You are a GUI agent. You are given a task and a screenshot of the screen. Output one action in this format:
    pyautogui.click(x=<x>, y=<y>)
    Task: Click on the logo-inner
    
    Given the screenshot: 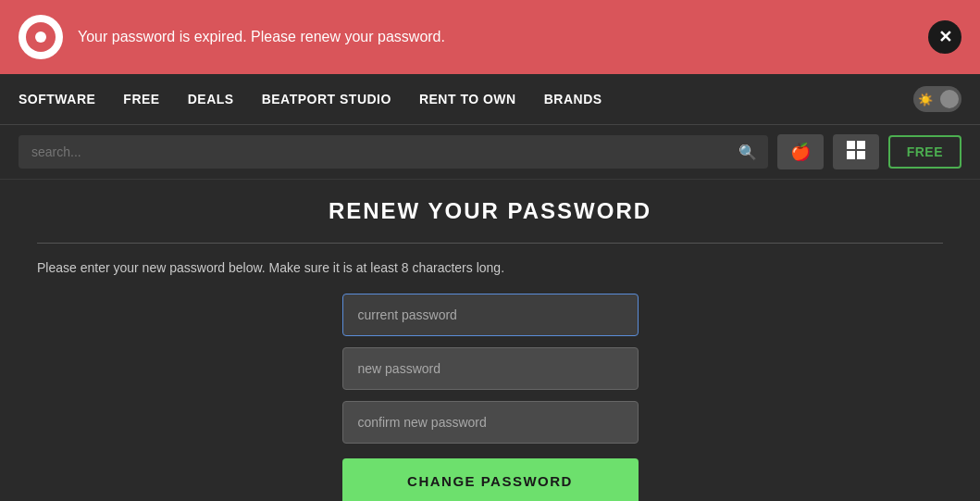 What is the action you would take?
    pyautogui.click(x=41, y=37)
    